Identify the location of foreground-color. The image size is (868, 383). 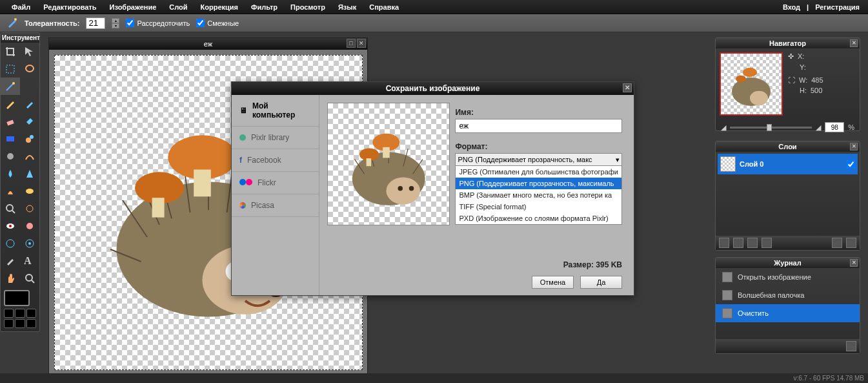
(17, 298).